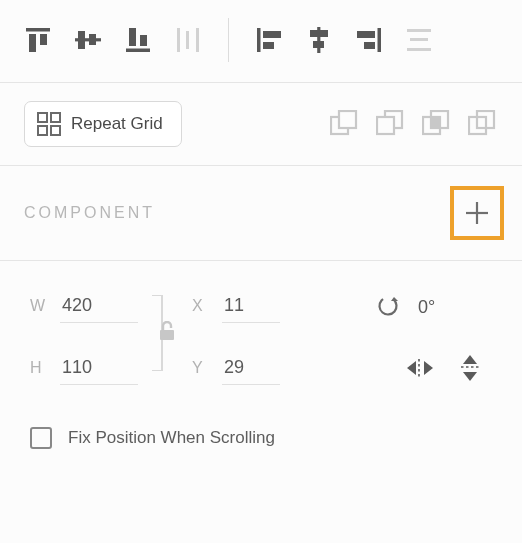  Describe the element at coordinates (369, 40) in the screenshot. I see `align-right-icon` at that location.